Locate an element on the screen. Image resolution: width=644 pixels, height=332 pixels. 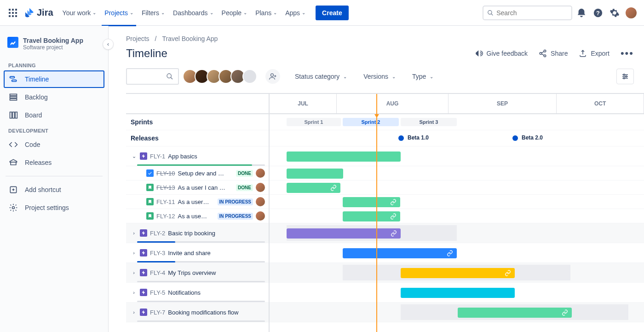
filter-label: Versions is located at coordinates (376, 76).